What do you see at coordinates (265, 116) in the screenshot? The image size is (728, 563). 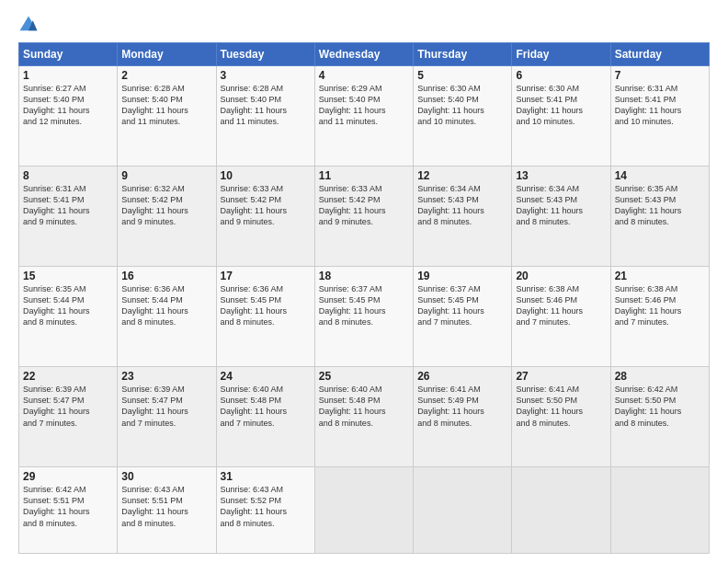 I see `calendar-cell: 3Sunrise: 6:28 AMSunset: 5:40 PMDaylight…` at bounding box center [265, 116].